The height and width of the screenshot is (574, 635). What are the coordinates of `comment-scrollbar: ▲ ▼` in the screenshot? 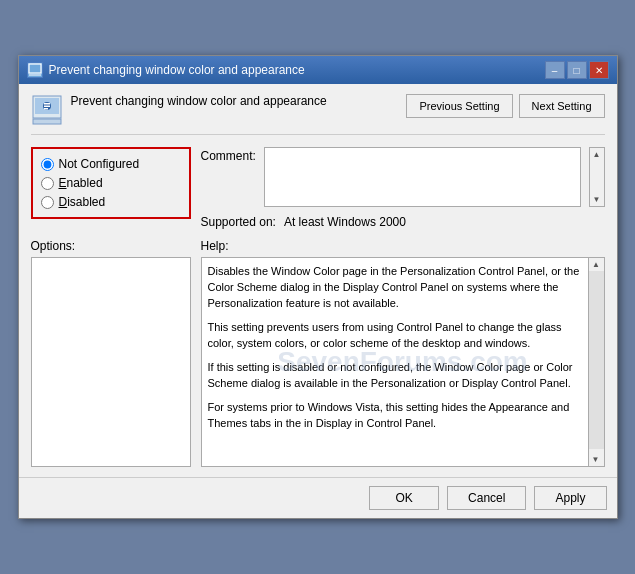 It's located at (597, 177).